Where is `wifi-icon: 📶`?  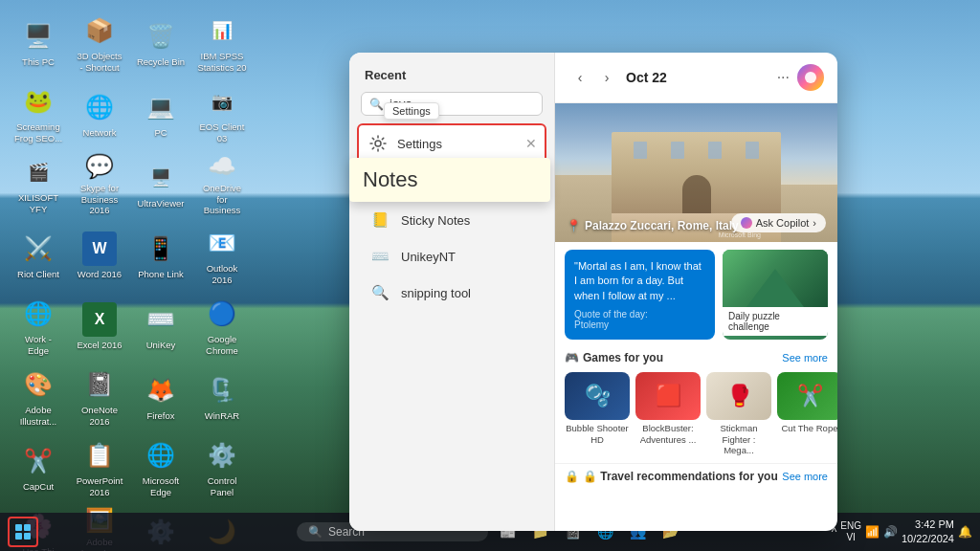 wifi-icon: 📶 is located at coordinates (873, 532).